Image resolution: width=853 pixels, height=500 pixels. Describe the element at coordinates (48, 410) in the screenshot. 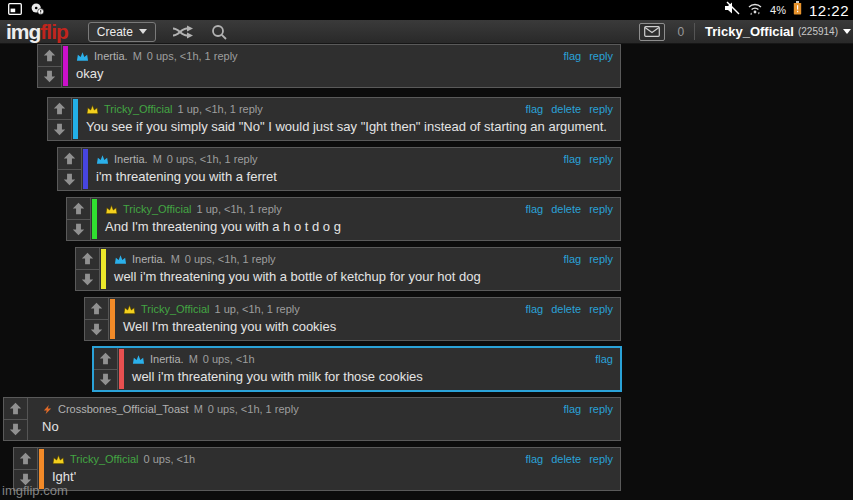

I see `bolt-icon` at that location.